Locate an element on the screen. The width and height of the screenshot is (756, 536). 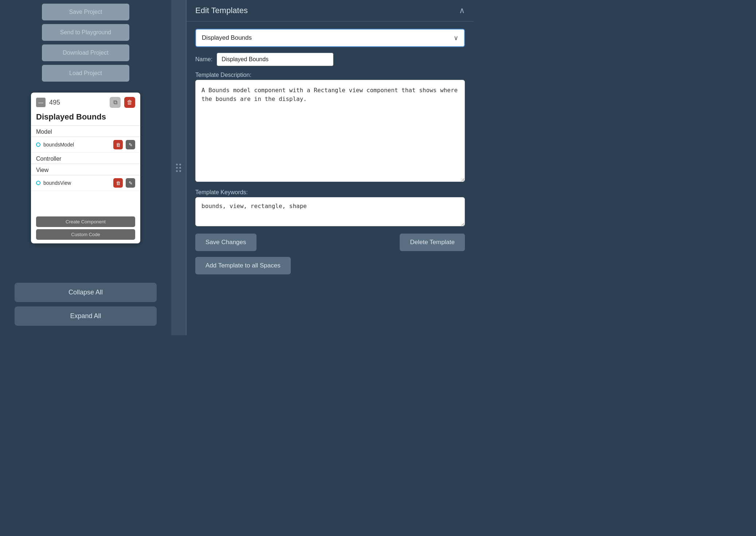
name-row: Name: is located at coordinates (330, 59).